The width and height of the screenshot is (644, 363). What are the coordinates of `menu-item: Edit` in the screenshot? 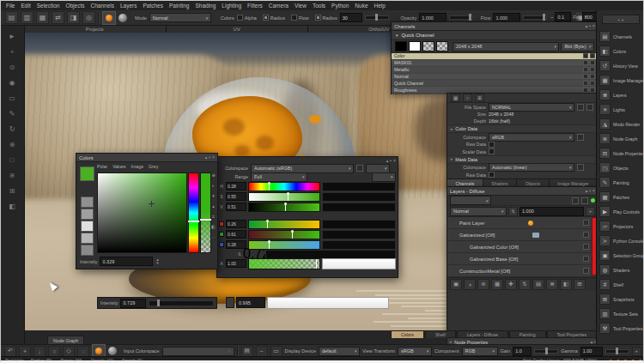 It's located at (26, 5).